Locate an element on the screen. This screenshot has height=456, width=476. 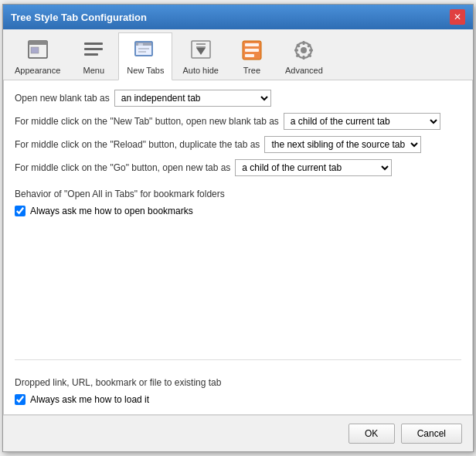
row-middle-click-go: For middle click on the "Go" button, ope… is located at coordinates (238, 168).